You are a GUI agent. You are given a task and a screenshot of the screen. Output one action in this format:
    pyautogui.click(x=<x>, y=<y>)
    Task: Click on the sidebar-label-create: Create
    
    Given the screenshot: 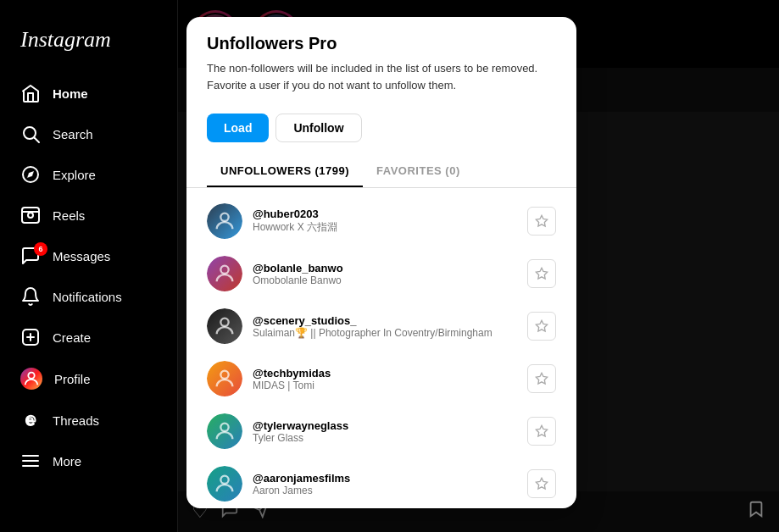 What is the action you would take?
    pyautogui.click(x=71, y=337)
    